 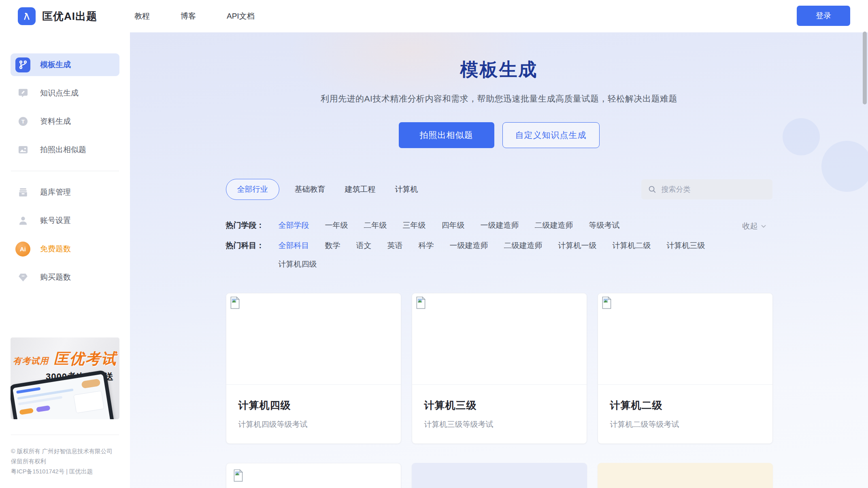 What do you see at coordinates (707, 189) in the screenshot?
I see `search-box` at bounding box center [707, 189].